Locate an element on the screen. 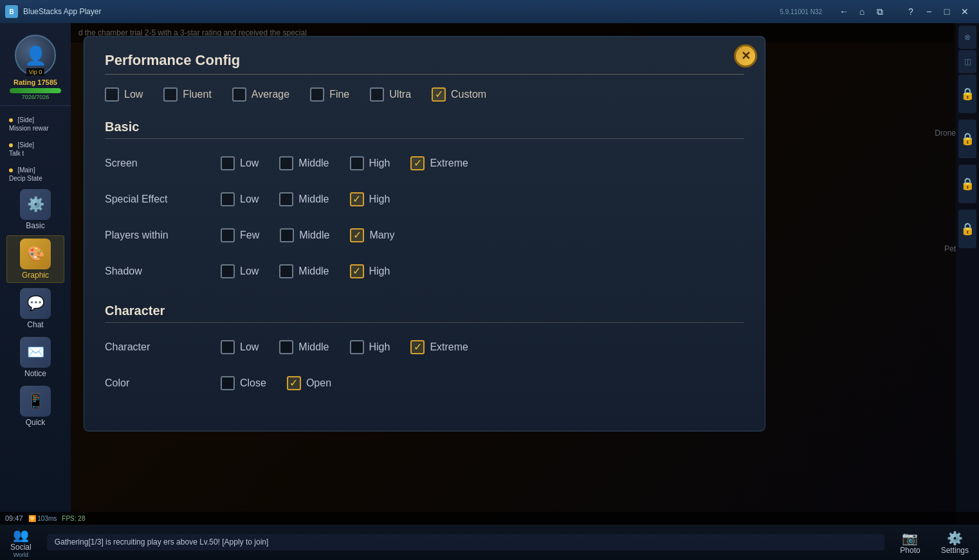 The image size is (979, 560). color-label: Color is located at coordinates (163, 383).